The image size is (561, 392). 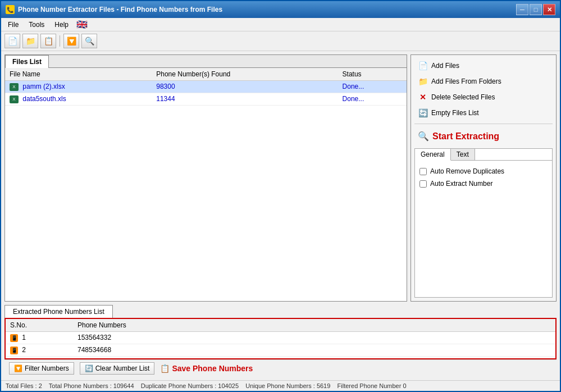 I want to click on menu-tools: Tools, so click(x=37, y=25).